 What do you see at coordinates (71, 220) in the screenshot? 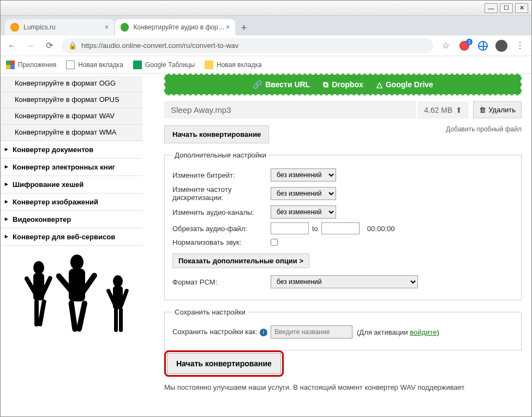
I see `sidebar-cat-video: Видеоконвертер` at bounding box center [71, 220].